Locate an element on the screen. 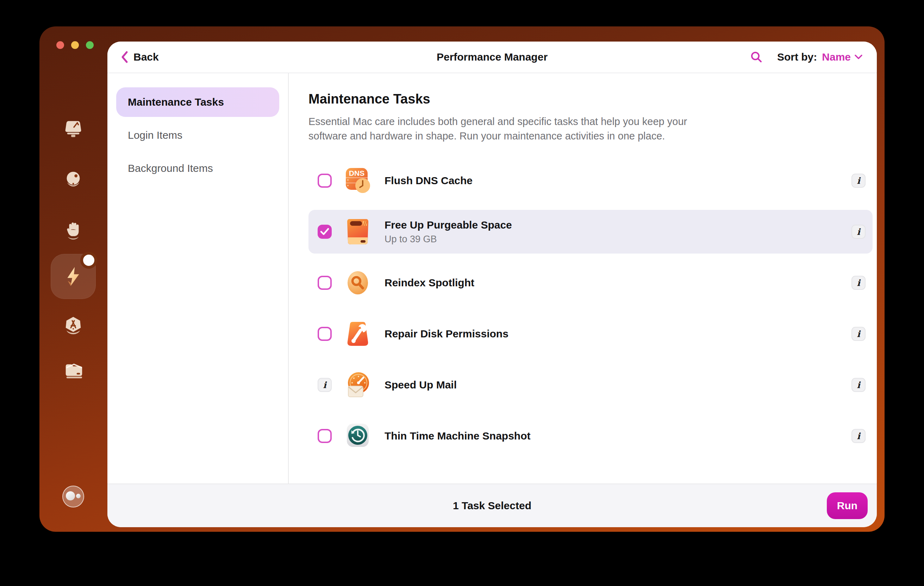 The width and height of the screenshot is (924, 586). search-icon is located at coordinates (757, 57).